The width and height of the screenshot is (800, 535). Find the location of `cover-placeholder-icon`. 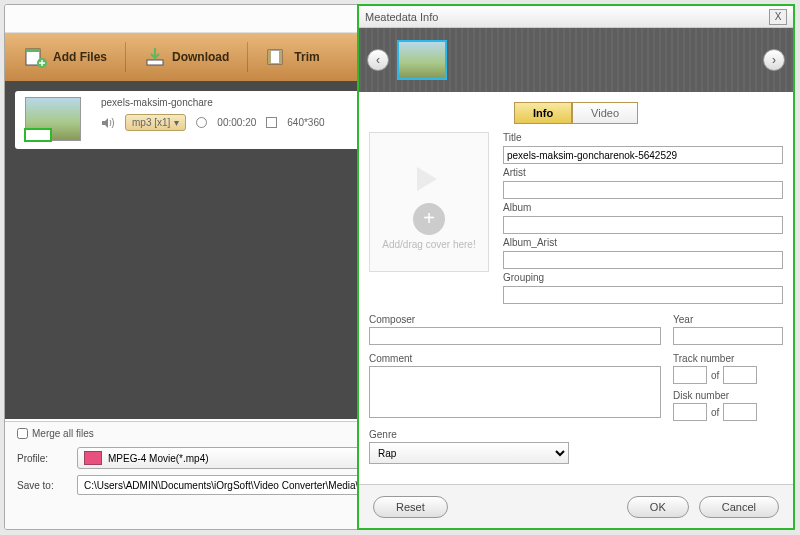

cover-placeholder-icon is located at coordinates (429, 177).